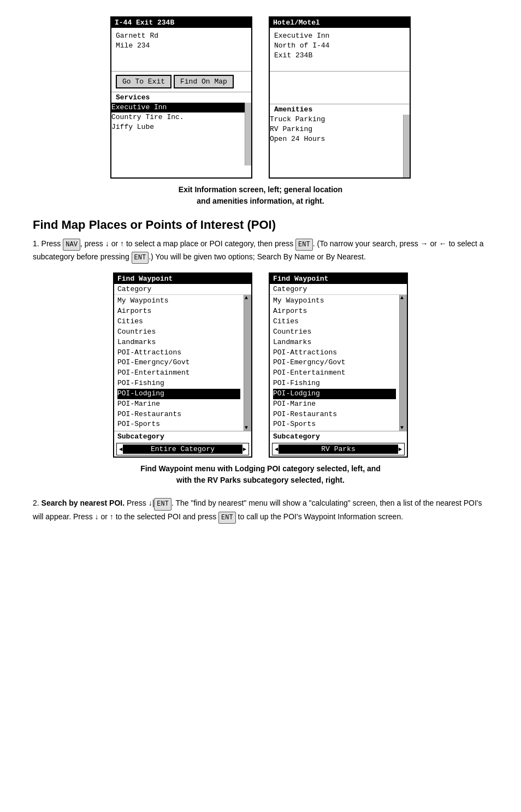 The width and height of the screenshot is (521, 812). I want to click on fw-right-item-12: POI-Sports, so click(334, 425).